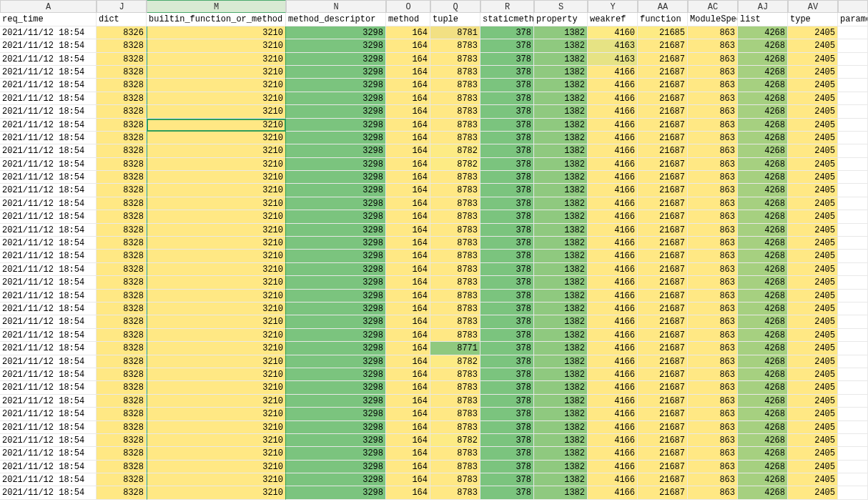  What do you see at coordinates (853, 6) in the screenshot?
I see `column-letter-end` at bounding box center [853, 6].